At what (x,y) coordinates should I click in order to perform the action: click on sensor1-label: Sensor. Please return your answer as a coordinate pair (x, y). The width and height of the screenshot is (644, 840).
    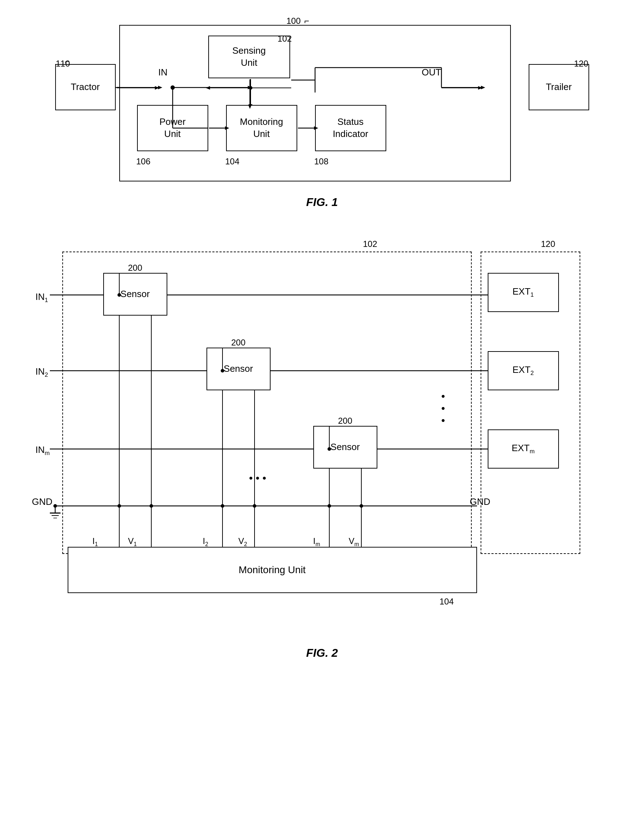
    Looking at the image, I should click on (135, 294).